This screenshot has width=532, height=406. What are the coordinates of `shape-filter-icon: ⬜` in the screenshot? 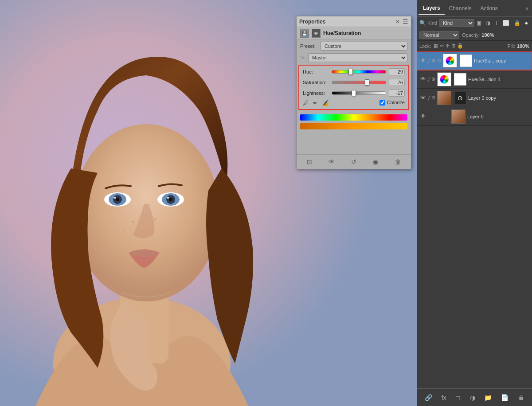 It's located at (506, 23).